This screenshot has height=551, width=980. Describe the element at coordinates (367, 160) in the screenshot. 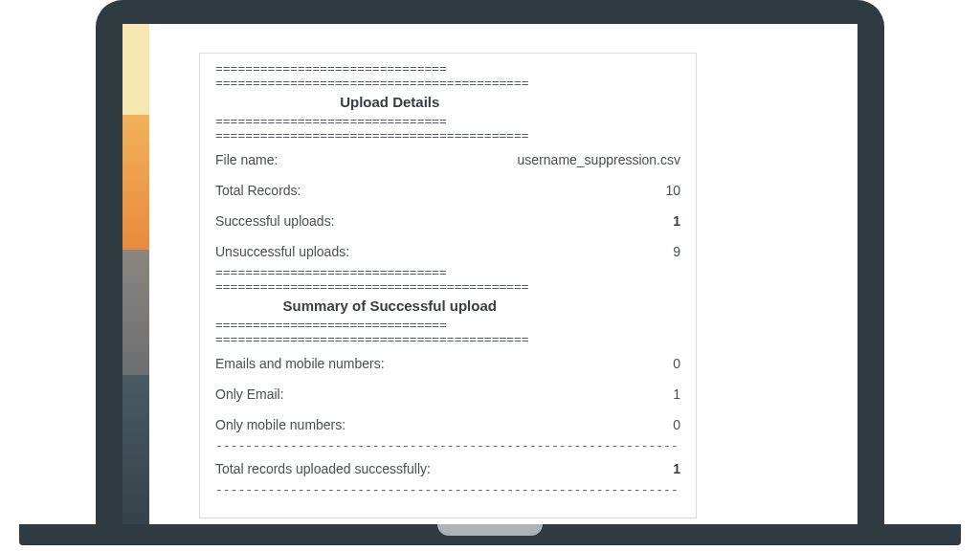

I see `label: File name:` at that location.